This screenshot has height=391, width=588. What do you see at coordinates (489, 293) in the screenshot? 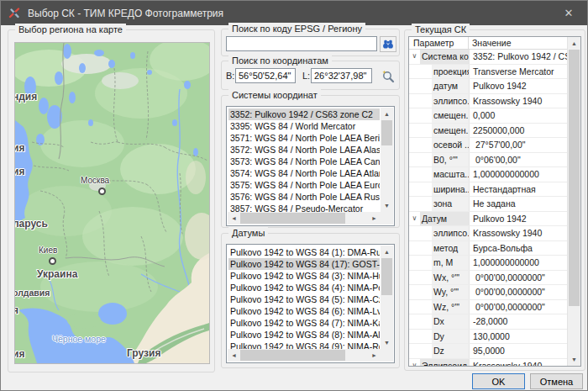
I see `table-row: Wy, °'" 0°00'00,0000000"` at bounding box center [489, 293].